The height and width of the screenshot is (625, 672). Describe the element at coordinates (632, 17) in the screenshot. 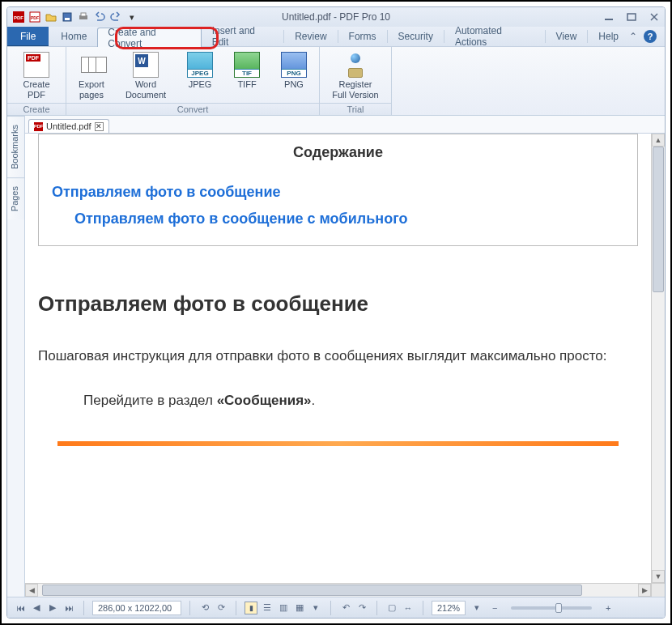

I see `maximize-button` at that location.